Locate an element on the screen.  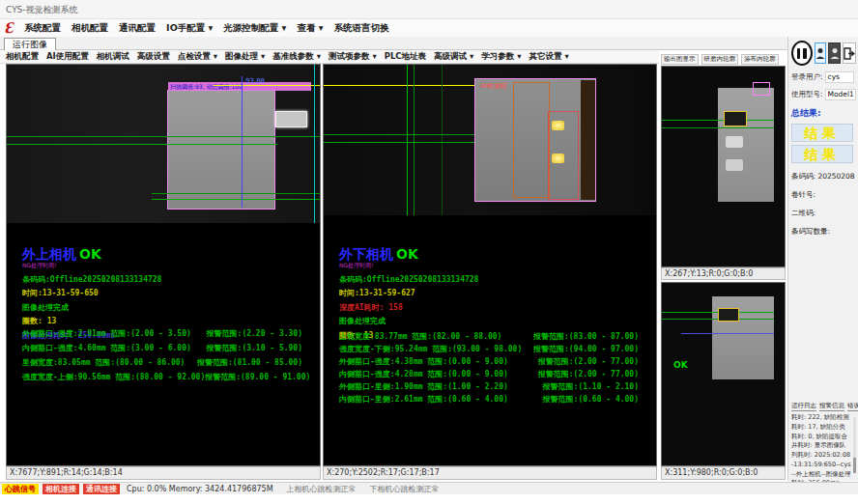
log-tab-strip: 运行日志 报警信息 错误信息 is located at coordinates (823, 406).